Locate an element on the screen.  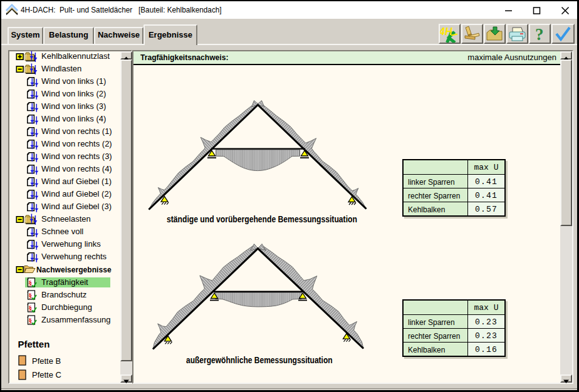
svg-text: 4H is located at coordinates (446, 31).